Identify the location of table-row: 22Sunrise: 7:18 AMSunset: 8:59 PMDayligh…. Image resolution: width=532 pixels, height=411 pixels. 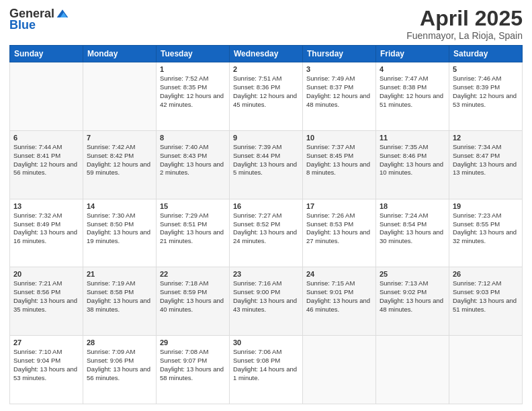
(193, 302).